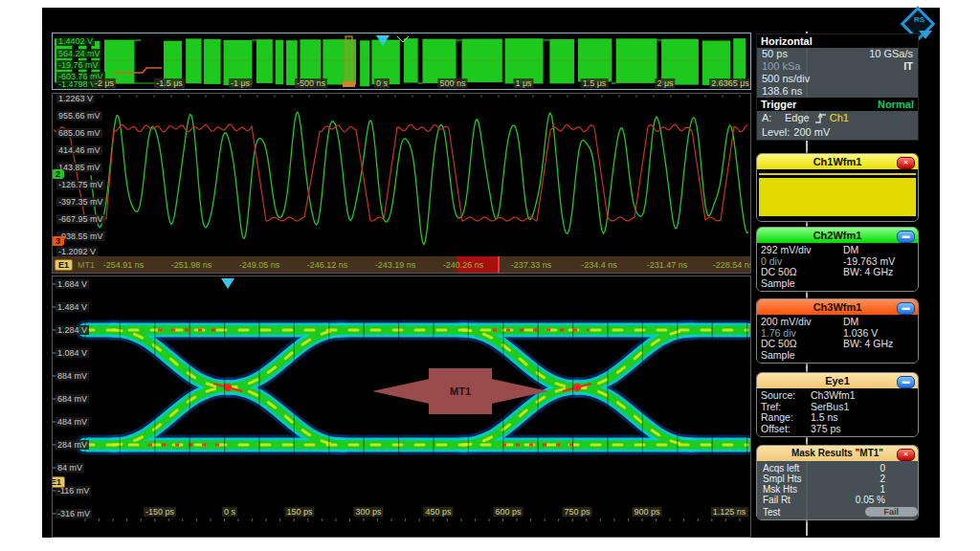  I want to click on top-time-label: 1.5 μs, so click(595, 83).